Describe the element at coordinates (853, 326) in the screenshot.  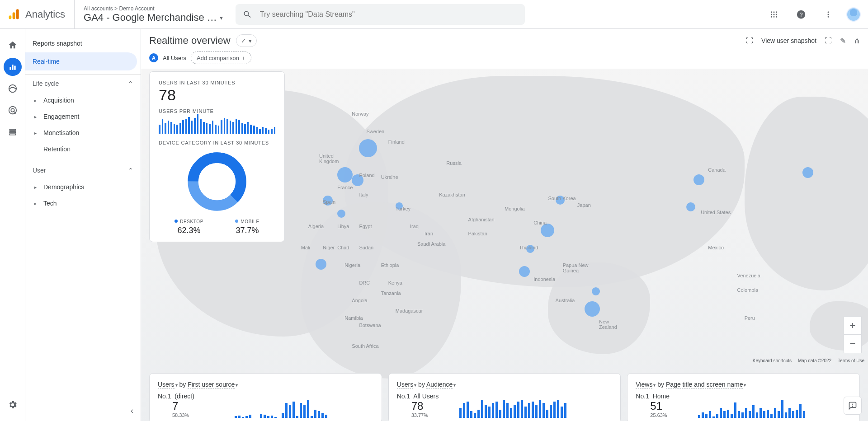
I see `zoom-in-button: +` at that location.